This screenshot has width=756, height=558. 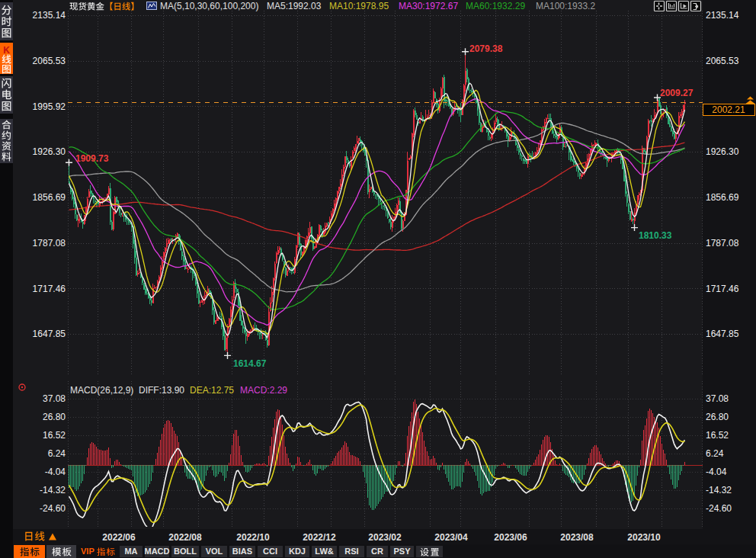 What do you see at coordinates (577, 537) in the screenshot?
I see `svg-text: 2023/08` at bounding box center [577, 537].